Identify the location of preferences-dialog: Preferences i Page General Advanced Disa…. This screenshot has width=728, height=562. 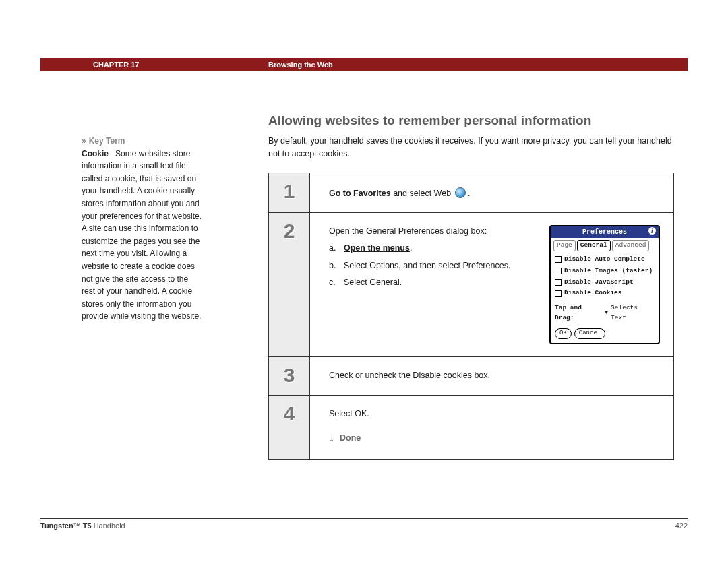
(605, 284).